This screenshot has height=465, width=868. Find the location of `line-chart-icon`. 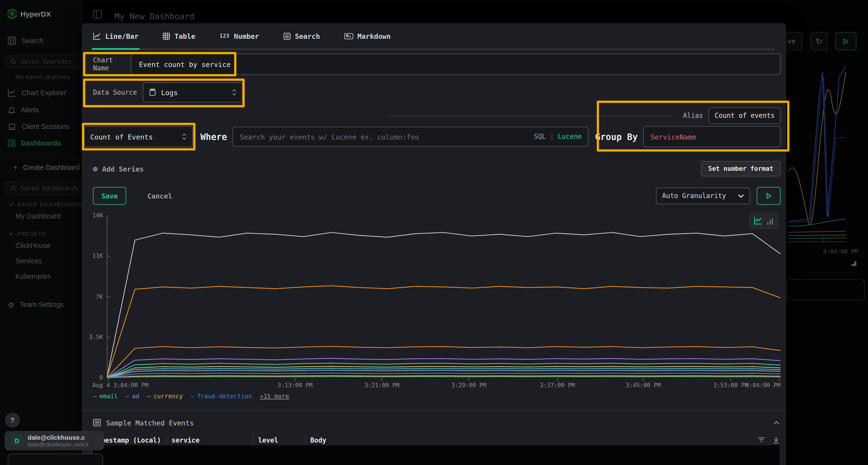

line-chart-icon is located at coordinates (97, 36).